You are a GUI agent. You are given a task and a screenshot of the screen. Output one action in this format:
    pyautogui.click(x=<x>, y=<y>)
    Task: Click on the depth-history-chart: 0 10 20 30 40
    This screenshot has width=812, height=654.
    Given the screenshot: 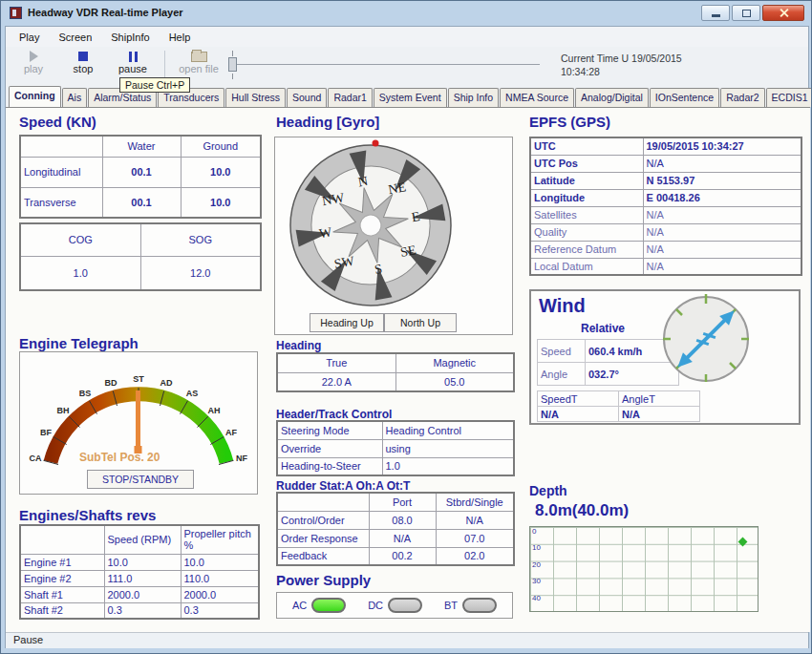 What is the action you would take?
    pyautogui.click(x=644, y=569)
    